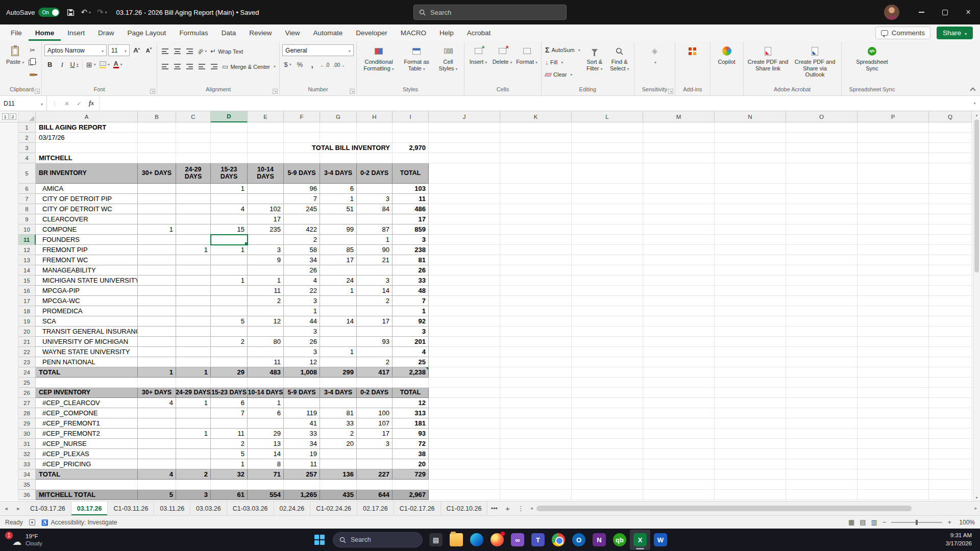 This screenshot has height=551, width=980. What do you see at coordinates (229, 464) in the screenshot?
I see `cell-D33: 1` at bounding box center [229, 464].